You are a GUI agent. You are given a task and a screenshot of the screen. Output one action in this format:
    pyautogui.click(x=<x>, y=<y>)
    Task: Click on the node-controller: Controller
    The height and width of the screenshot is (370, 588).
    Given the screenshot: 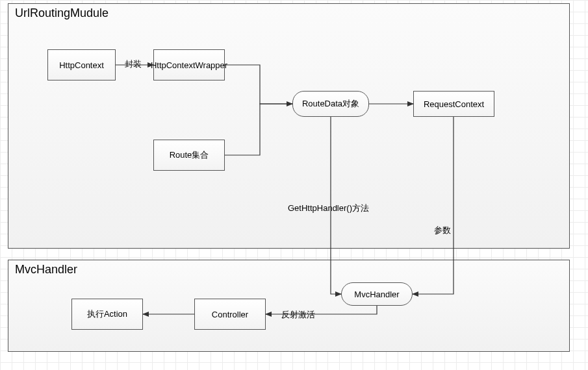 What is the action you would take?
    pyautogui.click(x=230, y=314)
    